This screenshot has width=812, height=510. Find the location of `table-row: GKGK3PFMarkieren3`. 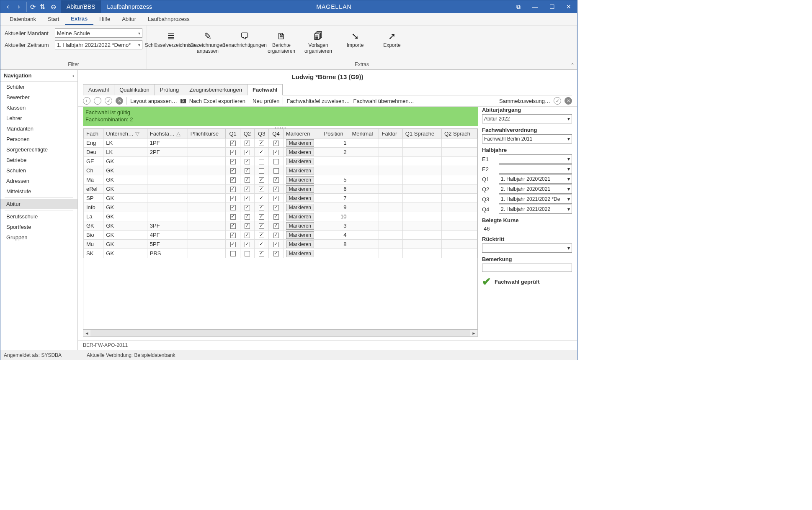

table-row: GKGK3PFMarkieren3 is located at coordinates (281, 226).